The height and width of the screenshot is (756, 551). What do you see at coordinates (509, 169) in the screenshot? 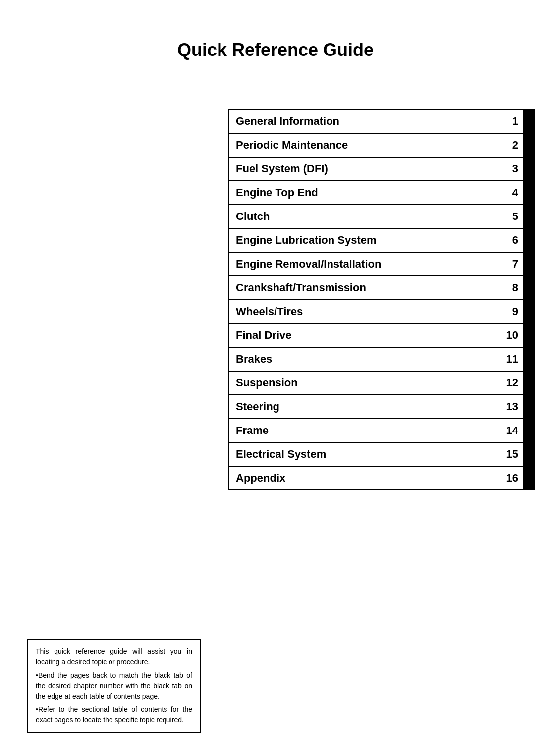
I see `toc-number: 3` at bounding box center [509, 169].